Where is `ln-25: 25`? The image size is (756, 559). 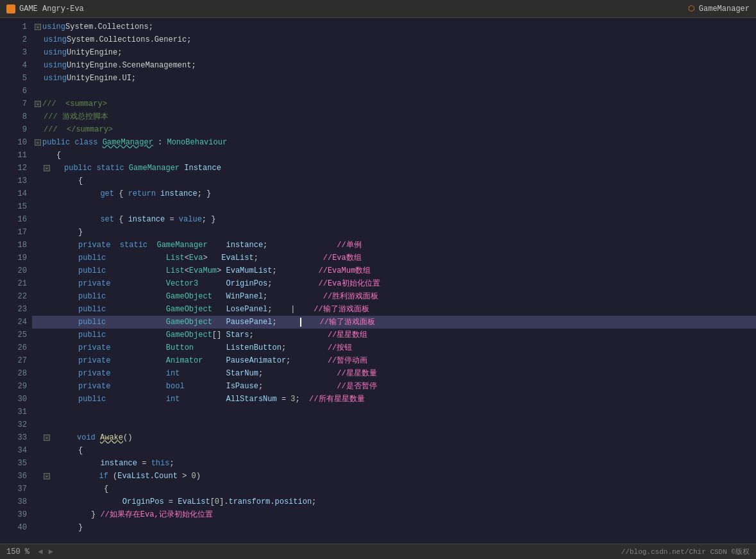 ln-25: 25 is located at coordinates (13, 335).